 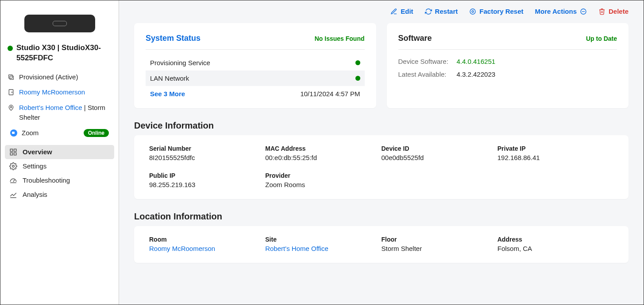 What do you see at coordinates (59, 166) in the screenshot?
I see `nav-settings: Settings` at bounding box center [59, 166].